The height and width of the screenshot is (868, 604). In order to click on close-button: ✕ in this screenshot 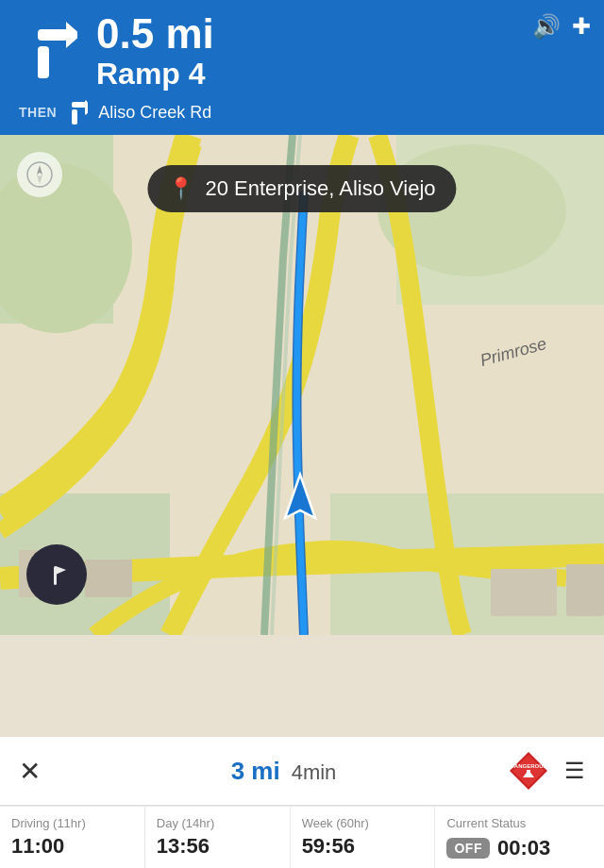, I will do `click(30, 772)`.